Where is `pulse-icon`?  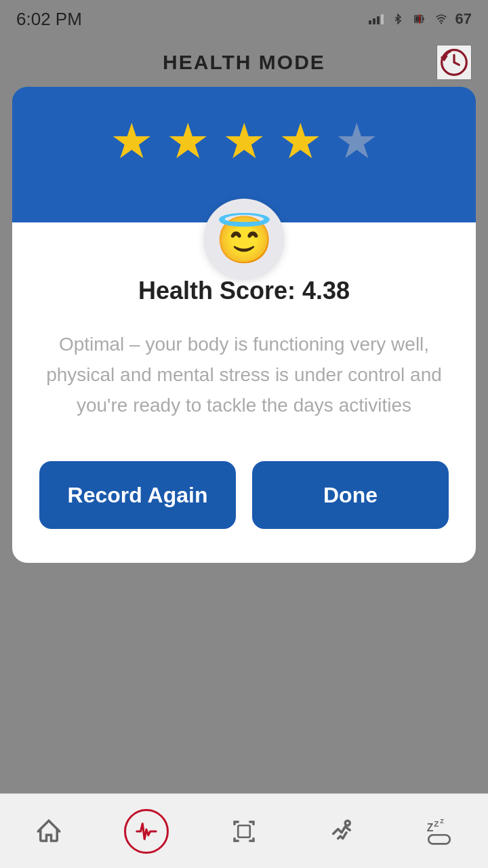
pulse-icon is located at coordinates (146, 831).